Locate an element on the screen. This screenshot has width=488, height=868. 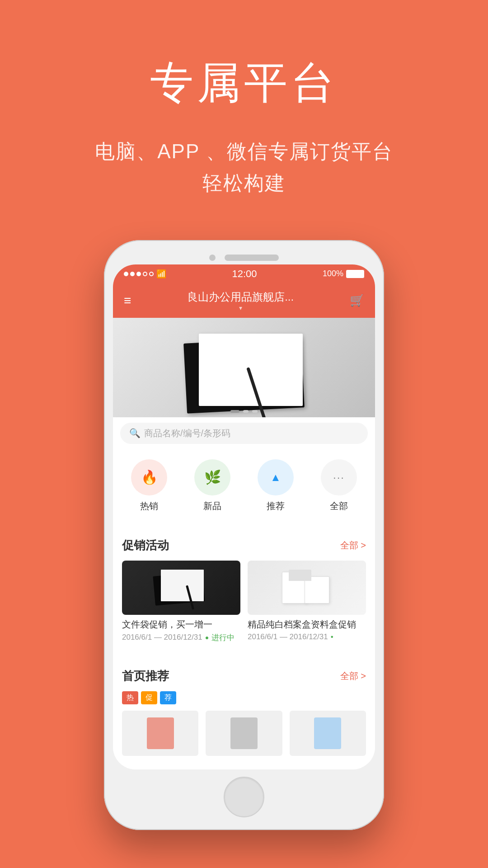
category-new-label: 新品 is located at coordinates (212, 506).